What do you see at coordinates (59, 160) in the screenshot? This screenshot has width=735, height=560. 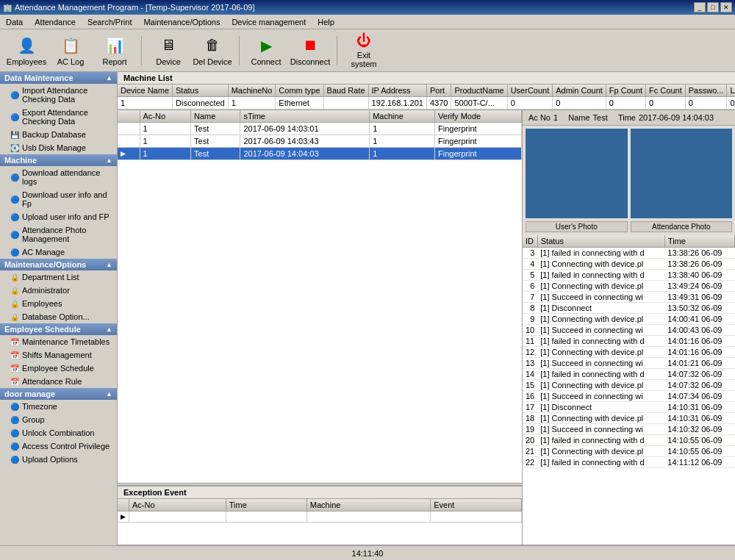 I see `sidebar-section-machine: Machine ▲` at bounding box center [59, 160].